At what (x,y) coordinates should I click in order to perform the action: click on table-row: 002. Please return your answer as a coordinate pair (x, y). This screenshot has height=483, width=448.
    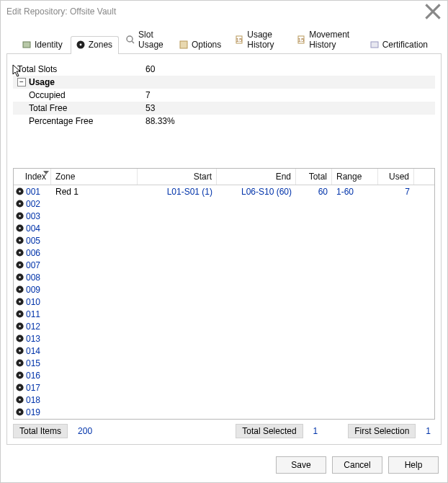
    Looking at the image, I should click on (224, 203).